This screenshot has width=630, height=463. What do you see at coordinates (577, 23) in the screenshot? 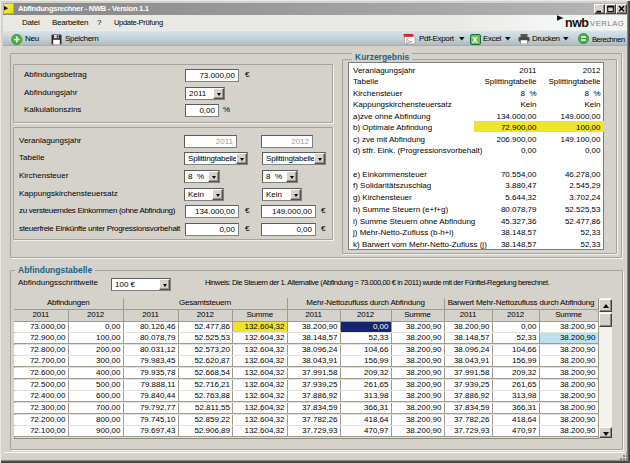
I see `svg-text: nwb` at bounding box center [577, 23].